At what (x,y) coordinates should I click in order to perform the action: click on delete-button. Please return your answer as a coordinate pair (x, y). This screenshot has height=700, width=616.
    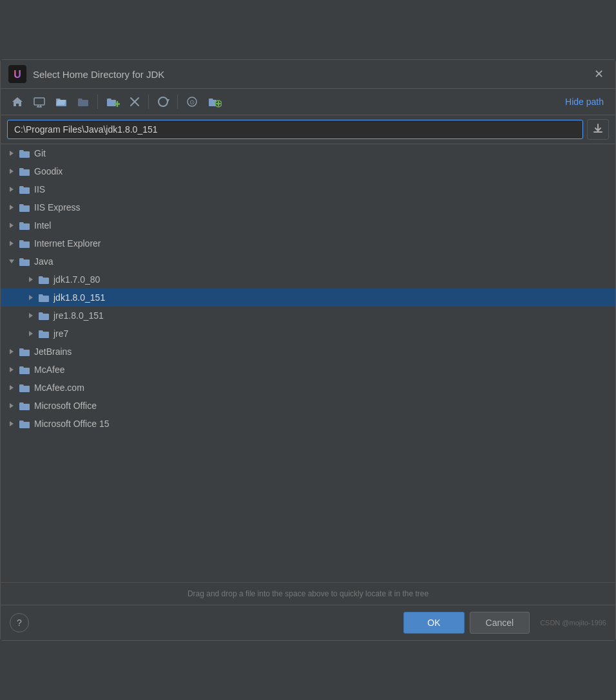
    Looking at the image, I should click on (135, 102).